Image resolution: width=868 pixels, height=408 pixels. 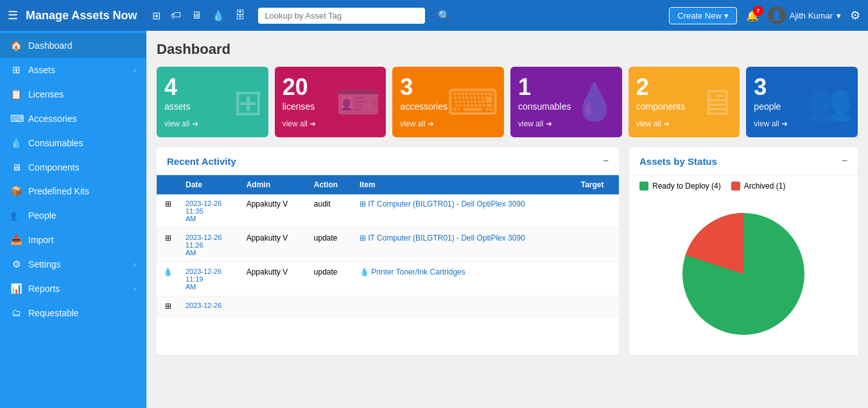 I want to click on reports-icon: 📊, so click(x=16, y=289).